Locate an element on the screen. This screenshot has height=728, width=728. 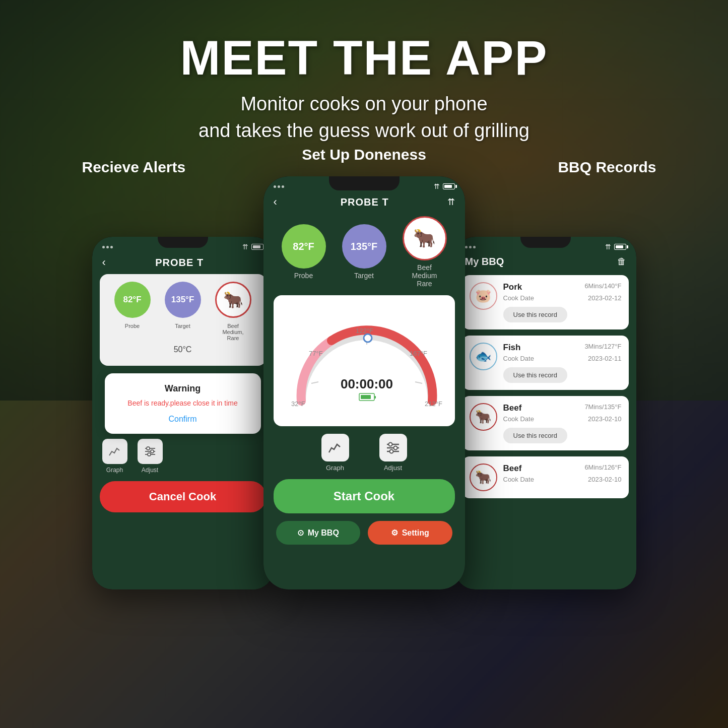
mybbb-title: My BBQ is located at coordinates (485, 262).